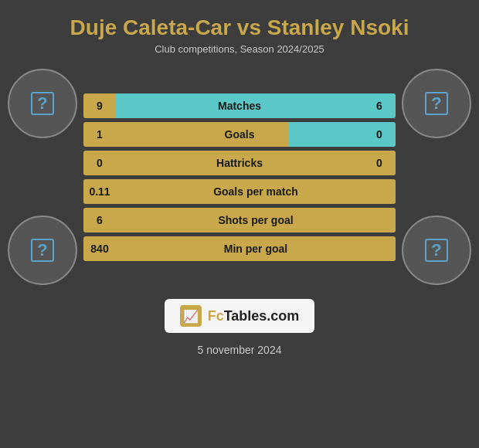 This screenshot has height=448, width=479. What do you see at coordinates (100, 163) in the screenshot?
I see `hattricks-left-val: 0` at bounding box center [100, 163].